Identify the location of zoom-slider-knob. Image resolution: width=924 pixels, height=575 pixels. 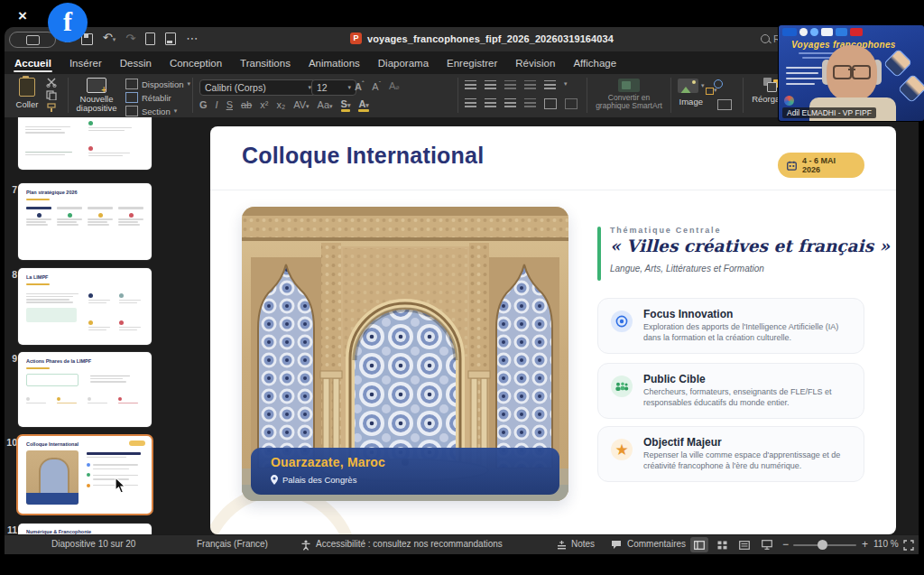
(823, 545).